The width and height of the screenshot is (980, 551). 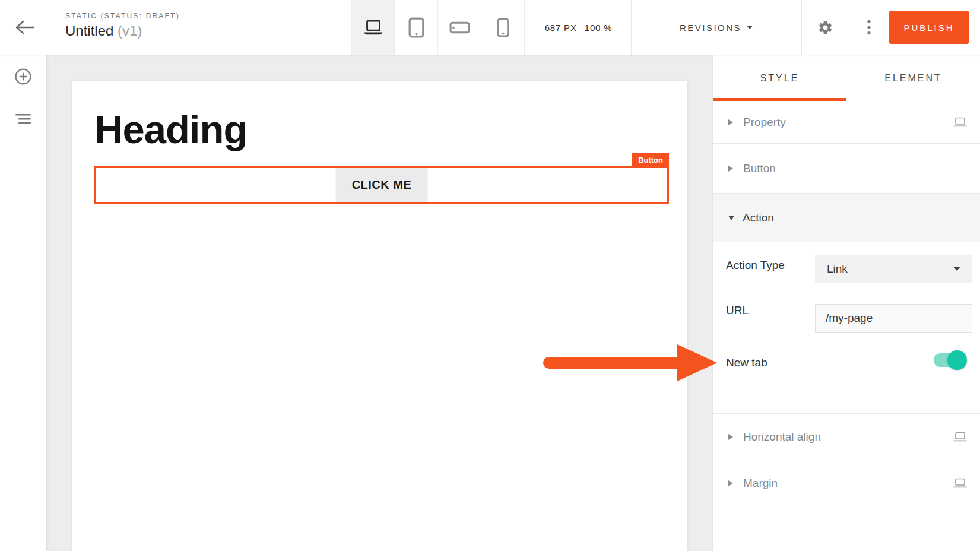 I want to click on canvas-button: CLICK ME, so click(x=382, y=185).